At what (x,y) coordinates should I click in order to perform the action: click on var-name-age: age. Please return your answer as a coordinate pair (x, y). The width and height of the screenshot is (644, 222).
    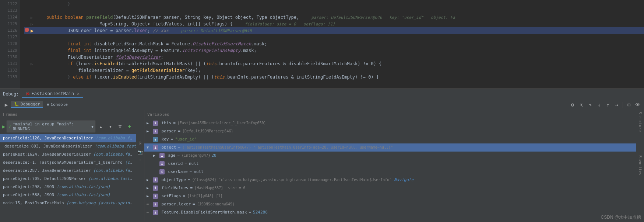
    Looking at the image, I should click on (171, 156).